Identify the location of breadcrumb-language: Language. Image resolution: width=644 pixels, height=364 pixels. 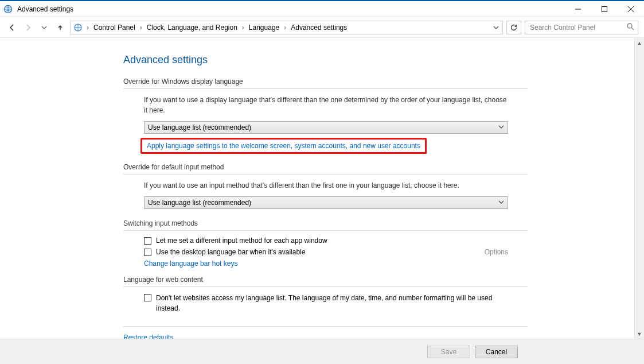
(264, 28).